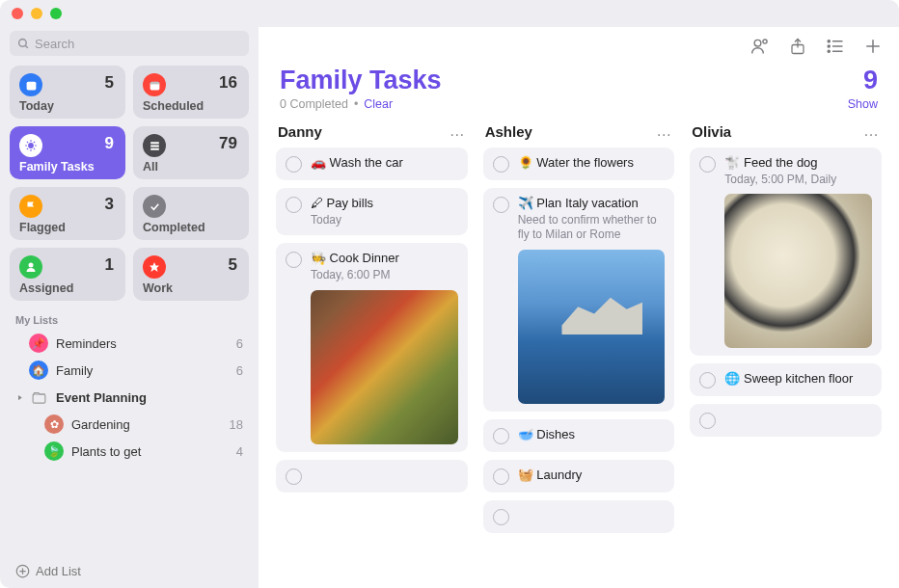 The height and width of the screenshot is (588, 899). Describe the element at coordinates (191, 274) in the screenshot. I see `smart-work: 5 Work` at that location.